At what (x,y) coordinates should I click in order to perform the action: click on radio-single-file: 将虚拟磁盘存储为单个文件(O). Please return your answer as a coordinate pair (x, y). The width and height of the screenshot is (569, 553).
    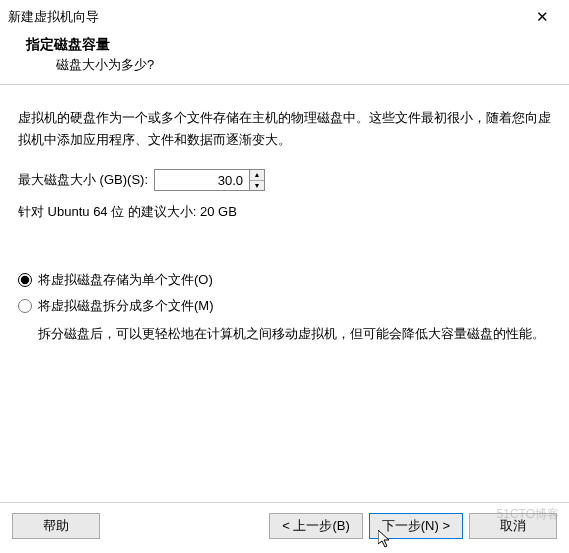
    Looking at the image, I should click on (284, 280).